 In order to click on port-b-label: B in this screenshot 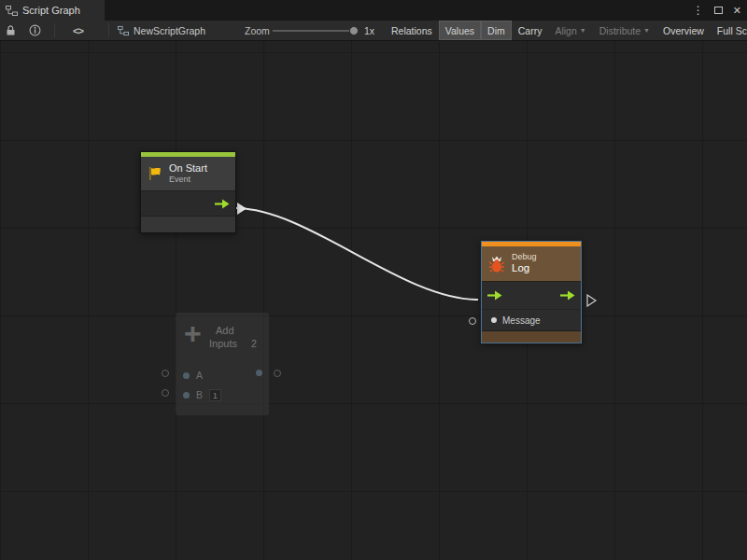, I will do `click(200, 395)`.